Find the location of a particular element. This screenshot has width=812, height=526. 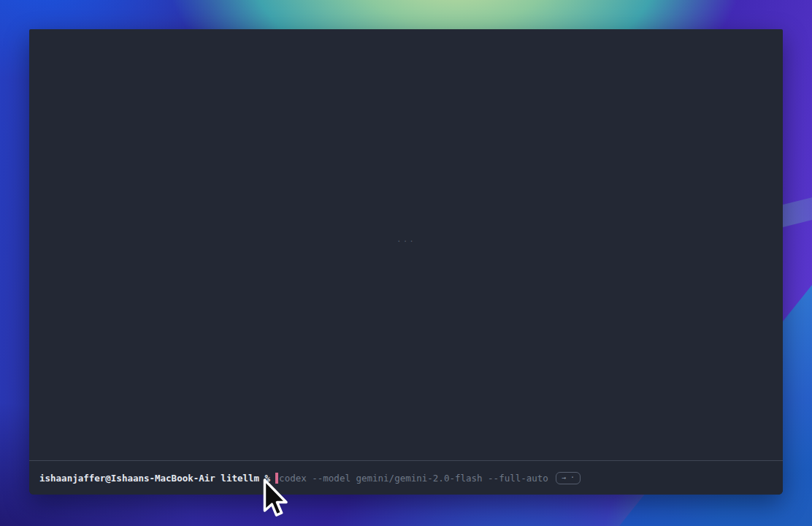

text-cursor is located at coordinates (277, 478).